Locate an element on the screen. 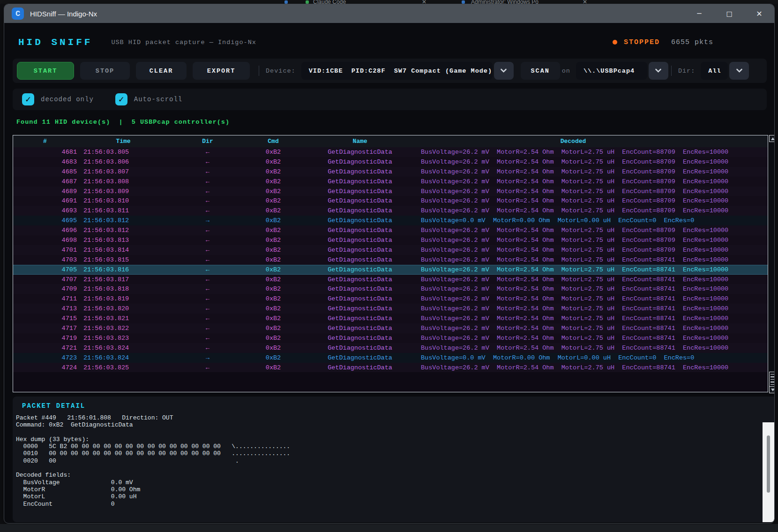 This screenshot has height=532, width=778. device-dropdown-button is located at coordinates (504, 71).